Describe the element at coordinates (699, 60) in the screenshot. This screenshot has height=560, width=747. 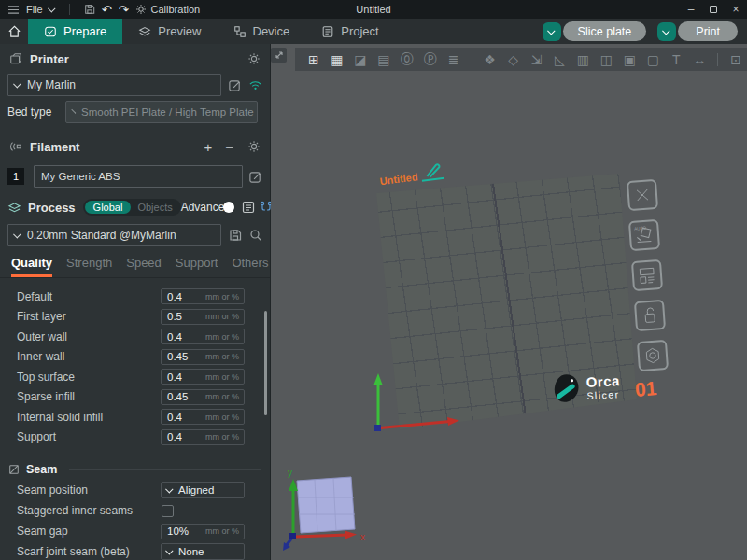
I see `measure-icon: ↔` at that location.